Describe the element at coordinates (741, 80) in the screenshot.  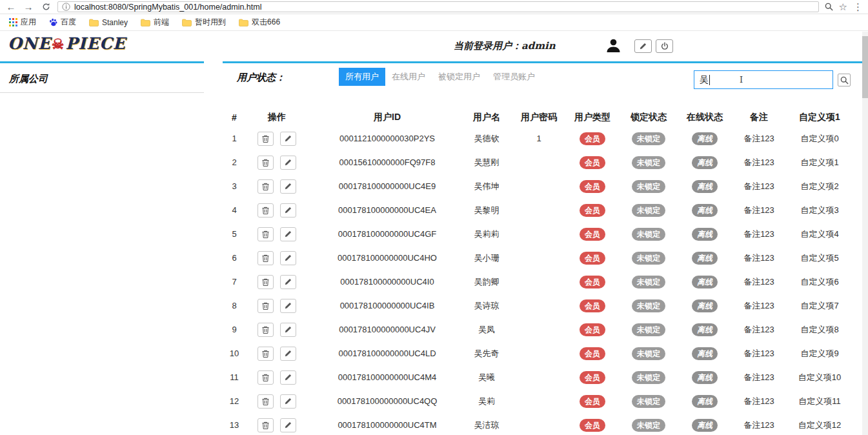
I see `mouse-text-cursor: I` at that location.